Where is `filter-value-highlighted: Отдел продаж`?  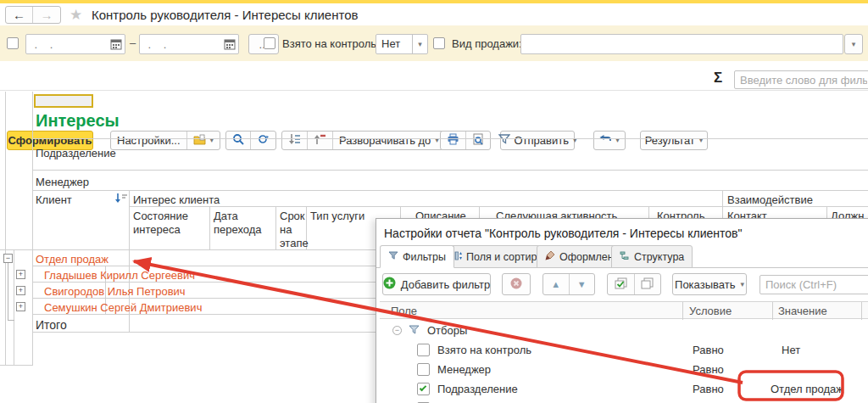
filter-value-highlighted: Отдел продаж is located at coordinates (807, 389).